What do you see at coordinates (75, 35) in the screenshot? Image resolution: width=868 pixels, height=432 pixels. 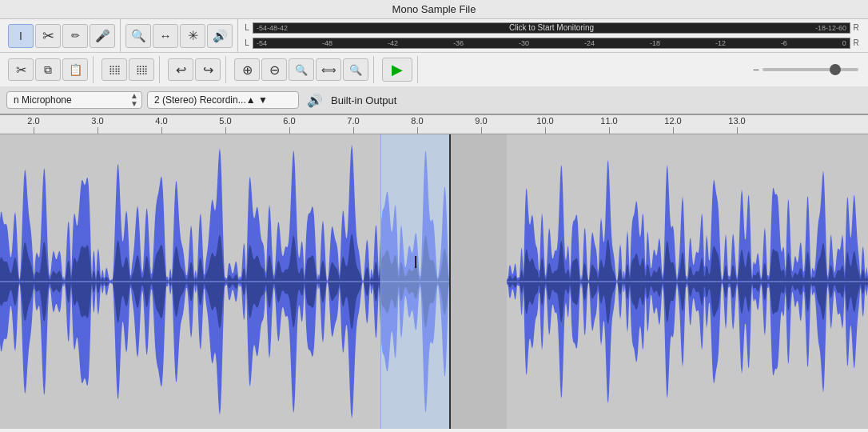 I see `draw-icon: ✏` at bounding box center [75, 35].